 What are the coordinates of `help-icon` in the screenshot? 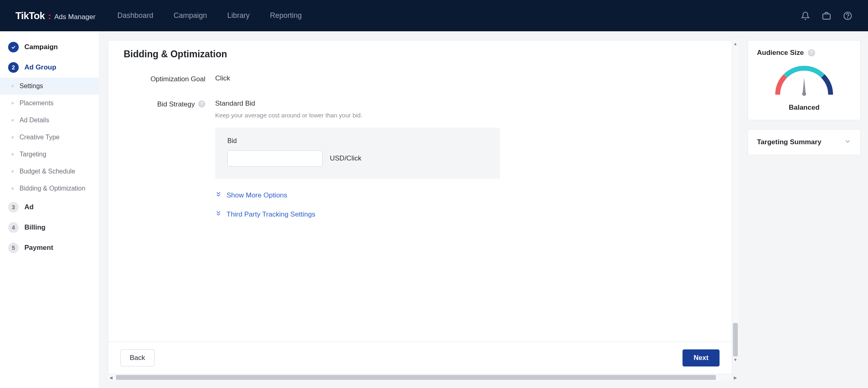 It's located at (848, 16).